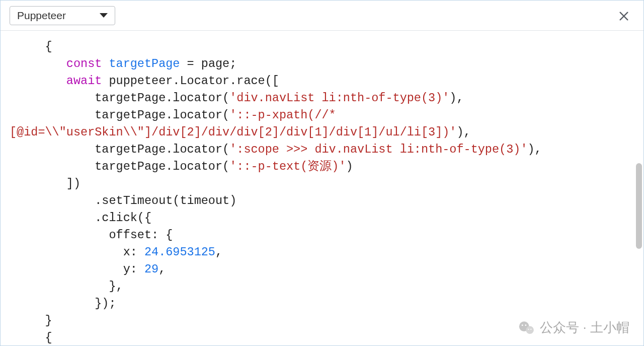  I want to click on code-line: [@id=\\"userSkin\\"]/div[2]/div/div[2]/d…, so click(240, 132).